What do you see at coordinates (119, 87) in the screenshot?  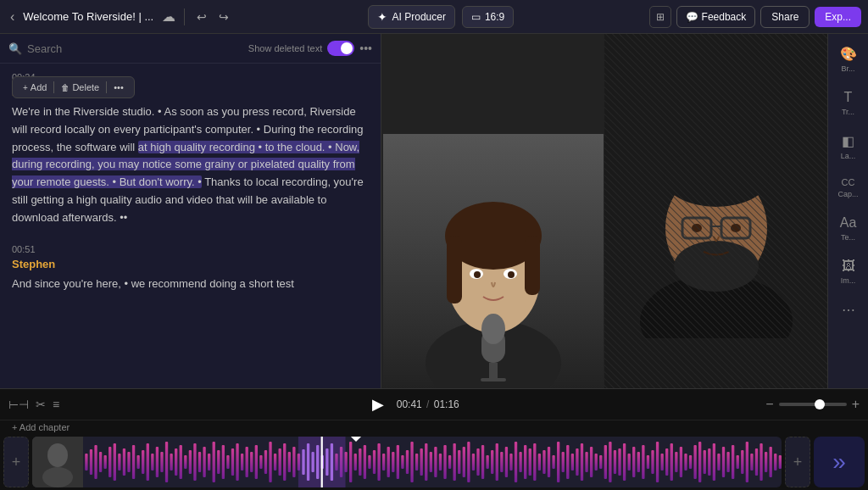 I see `more-menu-button: •••` at bounding box center [119, 87].